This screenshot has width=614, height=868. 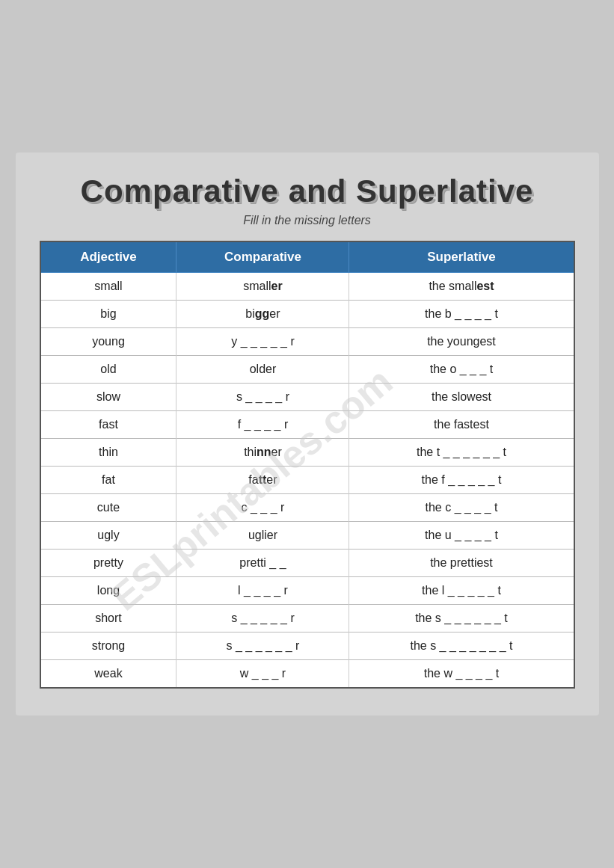 I want to click on comparative-cell: s _ _ _ _ r, so click(x=263, y=398).